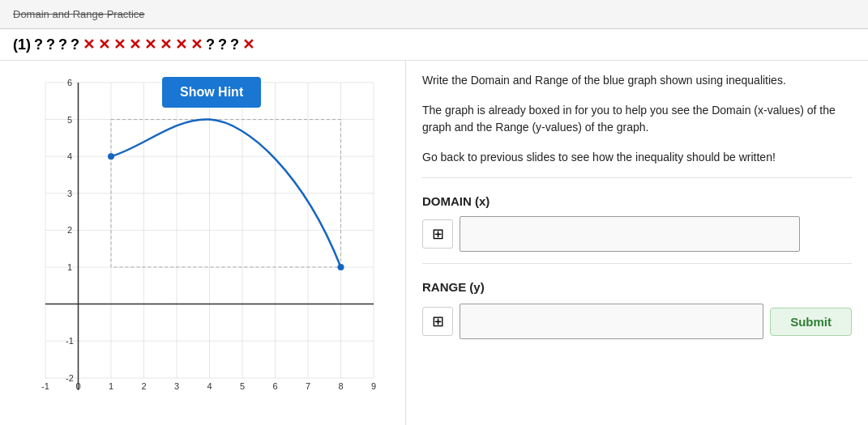  What do you see at coordinates (75, 45) in the screenshot?
I see `q4: ?` at bounding box center [75, 45].